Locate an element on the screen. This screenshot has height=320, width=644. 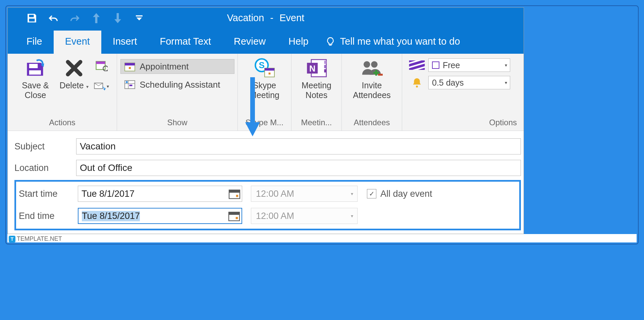
down-arrow-icon is located at coordinates (118, 18).